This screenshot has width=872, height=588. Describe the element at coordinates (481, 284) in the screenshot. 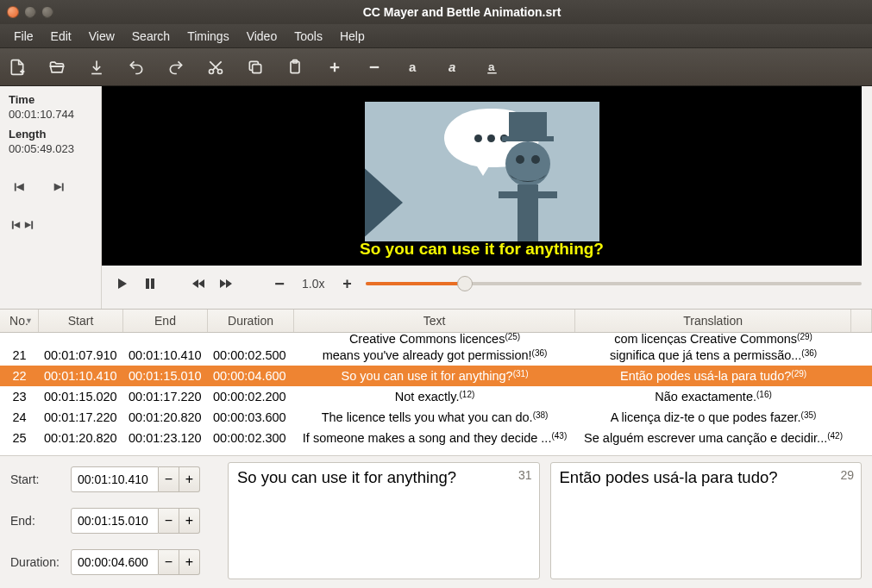

I see `video-controls: − 1.0x +` at that location.